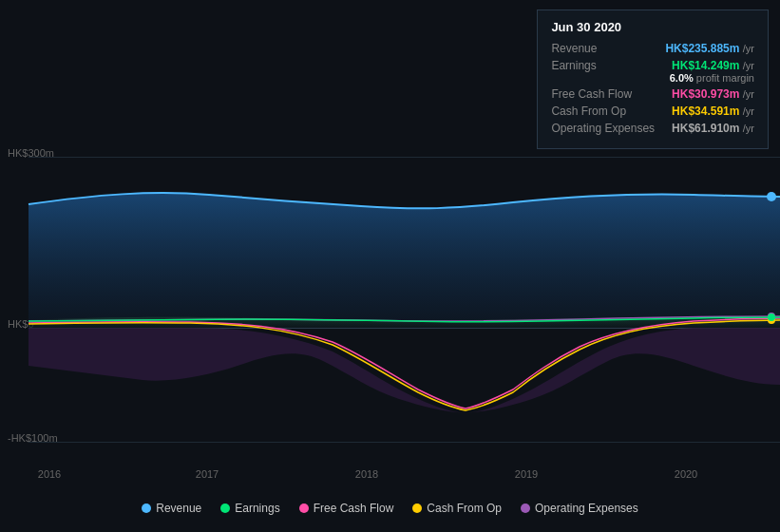  Describe the element at coordinates (347, 508) in the screenshot. I see `legend-fcf: Free Cash Flow` at that location.